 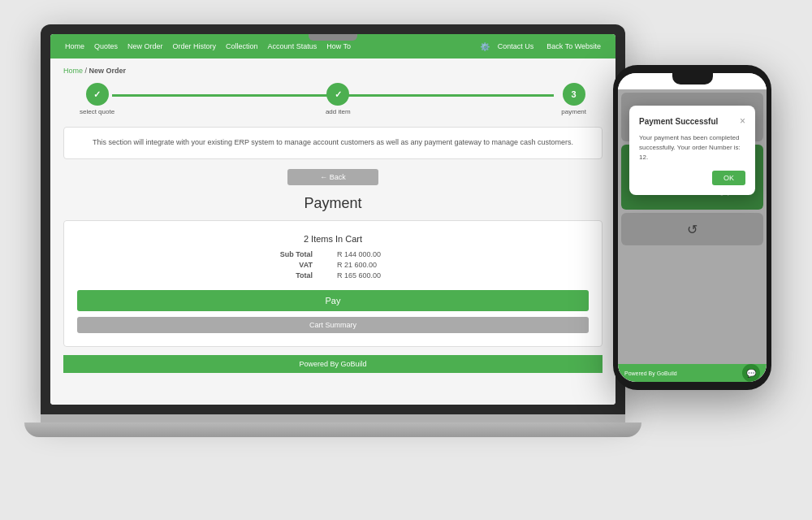 I want to click on phone-modal-header: Payment Successful ×, so click(x=692, y=121).